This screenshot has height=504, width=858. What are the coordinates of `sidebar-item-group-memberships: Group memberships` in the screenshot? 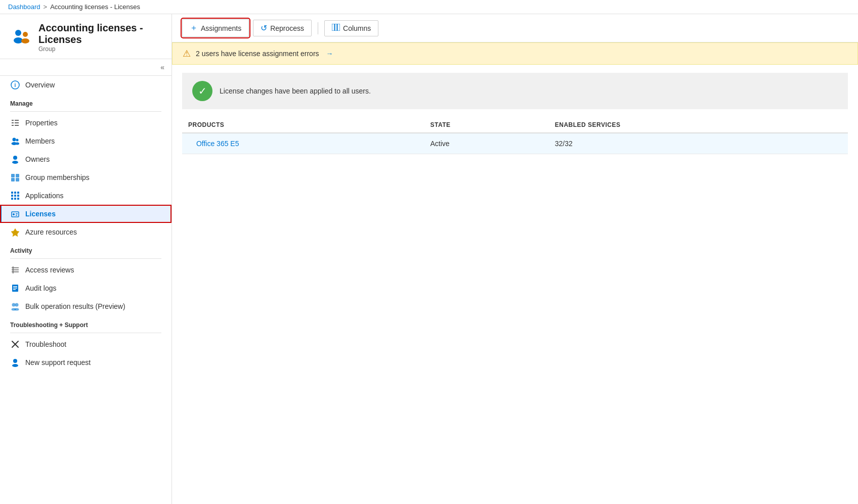 It's located at (86, 177).